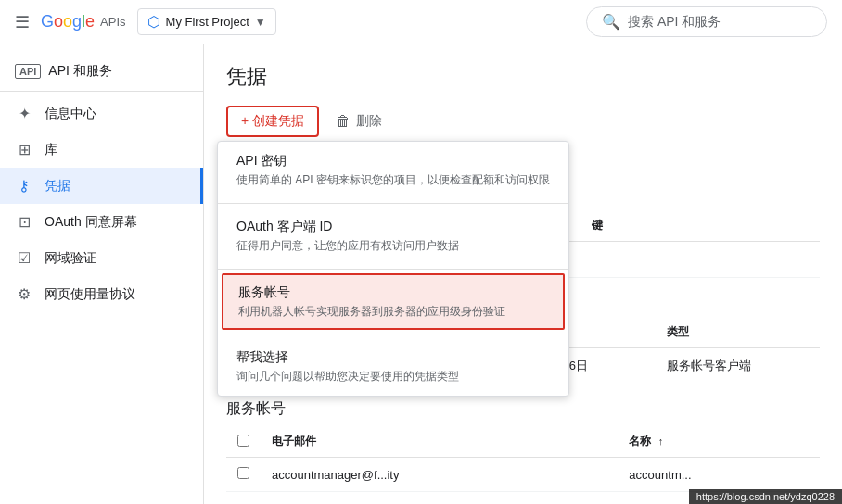  What do you see at coordinates (523, 77) in the screenshot?
I see `page-title: 凭据` at bounding box center [523, 77].